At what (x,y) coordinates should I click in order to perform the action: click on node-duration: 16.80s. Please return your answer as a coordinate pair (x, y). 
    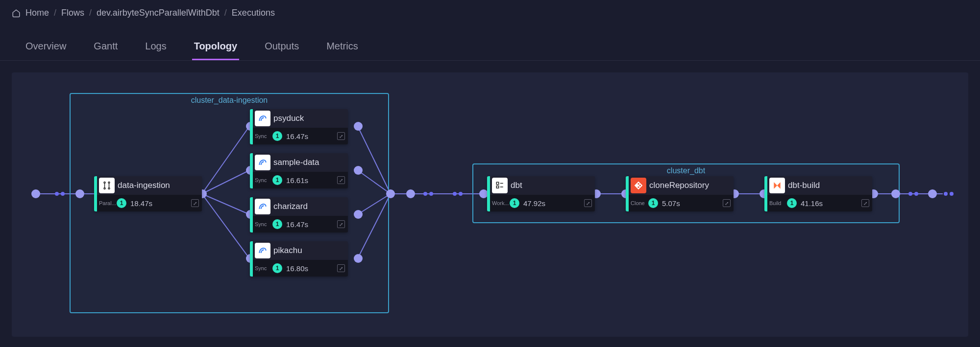
    Looking at the image, I should click on (312, 268).